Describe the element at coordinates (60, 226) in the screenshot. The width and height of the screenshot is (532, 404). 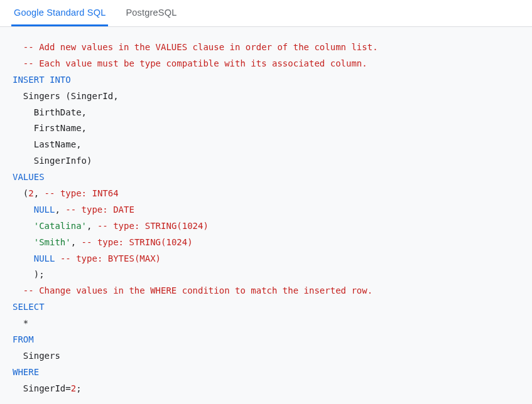
I see `code-token-str: 'Catalina'` at that location.